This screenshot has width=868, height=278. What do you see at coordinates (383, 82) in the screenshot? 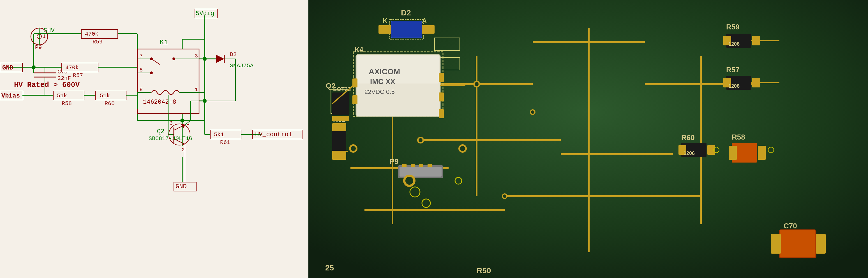
I see `svg-text: IMC XX` at bounding box center [383, 82].